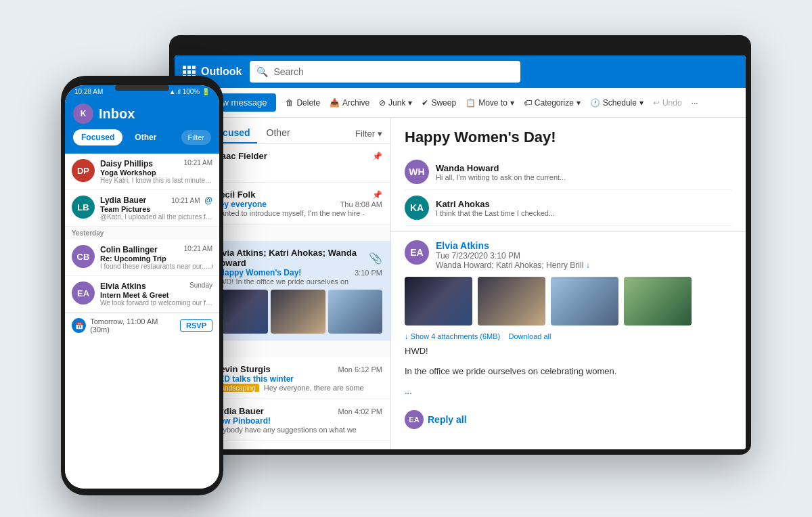 The image size is (812, 517). What do you see at coordinates (395, 103) in the screenshot?
I see `junk-button: ⊘ Junk ▾` at bounding box center [395, 103].